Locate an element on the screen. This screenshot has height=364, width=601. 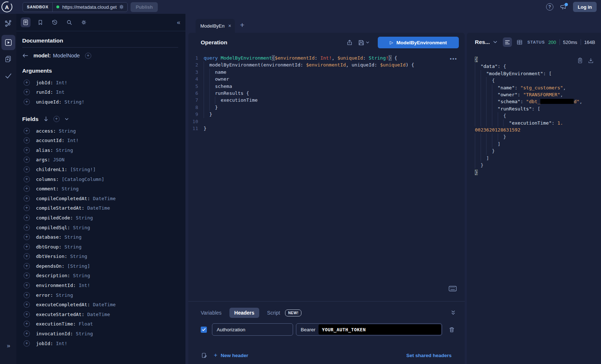
header-enabled-checkbox is located at coordinates (204, 330).